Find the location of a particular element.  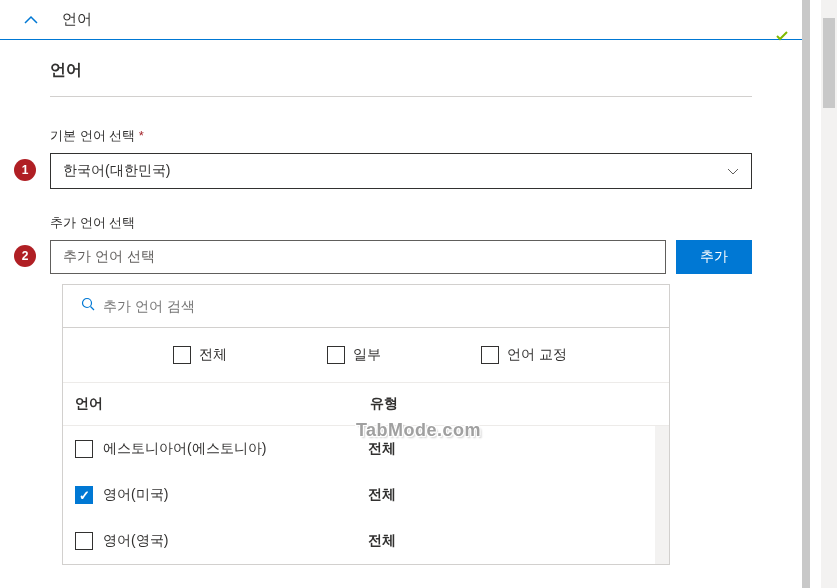

table-row: 영어(영국) 전체 is located at coordinates (359, 541).